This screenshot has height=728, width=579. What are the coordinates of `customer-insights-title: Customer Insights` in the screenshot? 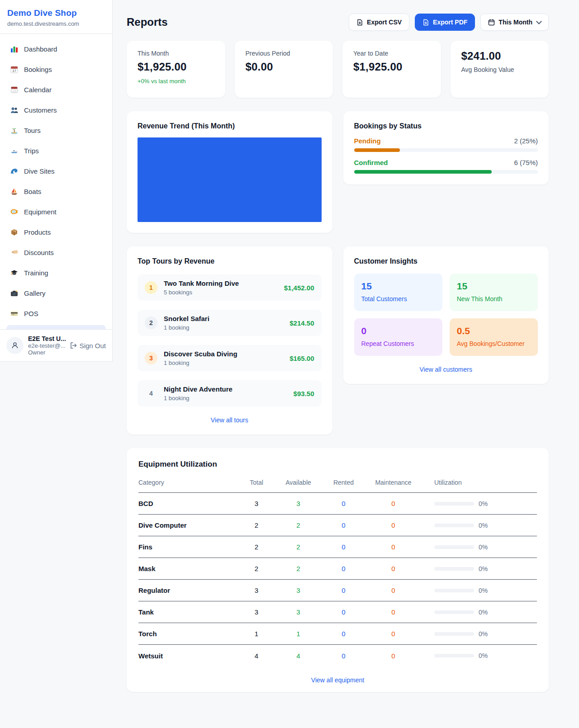 It's located at (446, 261).